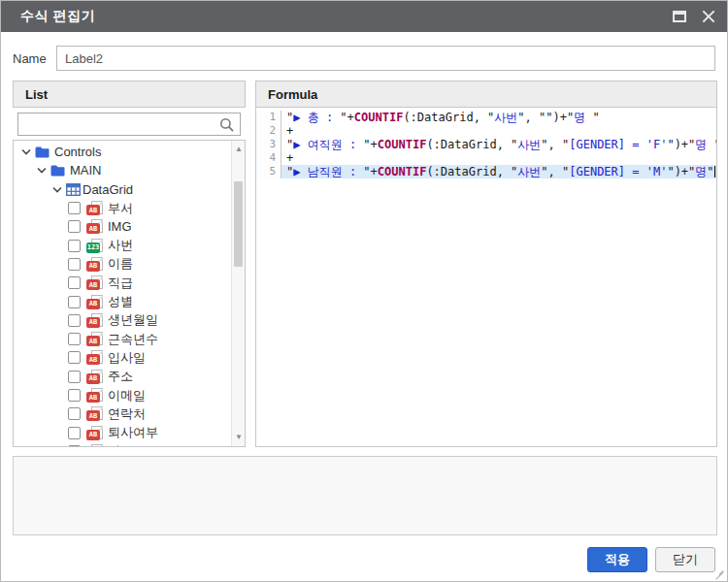 The image size is (728, 582). What do you see at coordinates (269, 172) in the screenshot?
I see `line-number: 5` at bounding box center [269, 172].